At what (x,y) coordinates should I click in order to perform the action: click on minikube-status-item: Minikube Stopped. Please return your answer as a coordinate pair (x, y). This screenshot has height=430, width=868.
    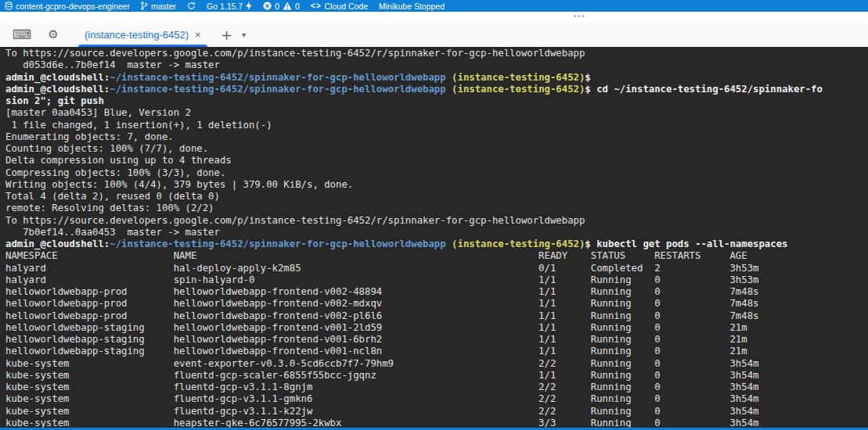
    Looking at the image, I should click on (412, 6).